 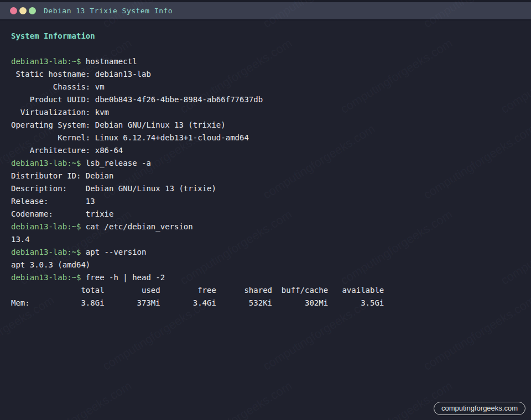 What do you see at coordinates (266, 164) in the screenshot?
I see `command-line: debian13-lab:~$ lsb_release -a` at bounding box center [266, 164].